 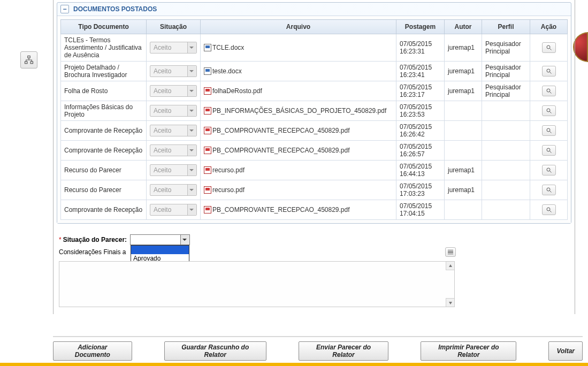 What do you see at coordinates (227, 71) in the screenshot?
I see `file-name: teste.docx` at bounding box center [227, 71].